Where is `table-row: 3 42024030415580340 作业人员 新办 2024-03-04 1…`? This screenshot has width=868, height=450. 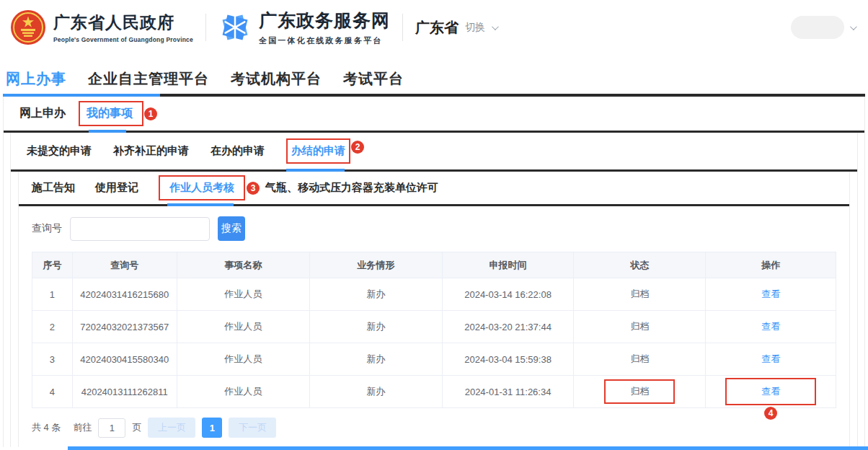 table-row: 3 42024030415580340 作业人员 新办 2024-03-04 1… is located at coordinates (434, 359).